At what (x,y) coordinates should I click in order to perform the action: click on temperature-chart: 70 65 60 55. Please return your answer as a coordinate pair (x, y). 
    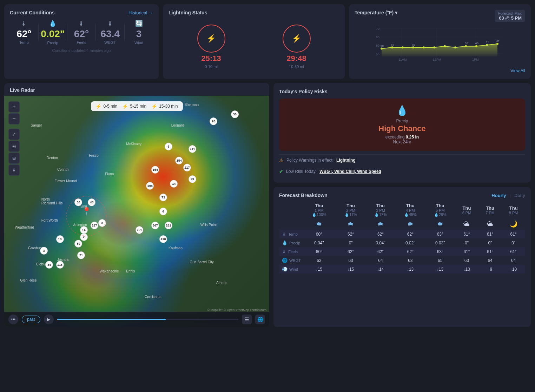
    Looking at the image, I should click on (440, 46).